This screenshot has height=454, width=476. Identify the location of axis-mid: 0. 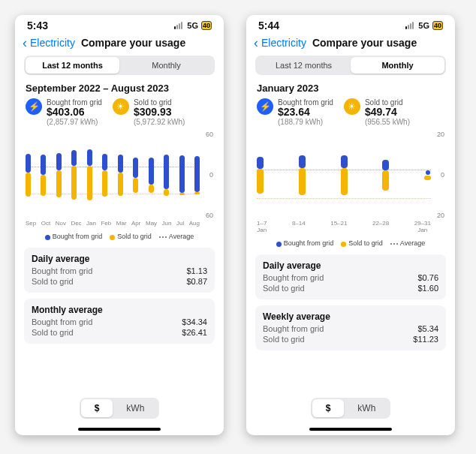
(212, 175).